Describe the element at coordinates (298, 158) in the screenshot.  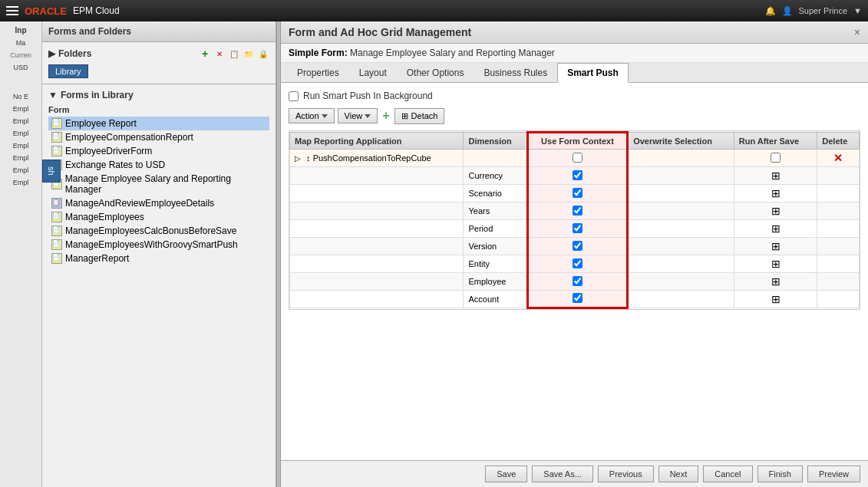
I see `expand-icon-0: ▷` at that location.